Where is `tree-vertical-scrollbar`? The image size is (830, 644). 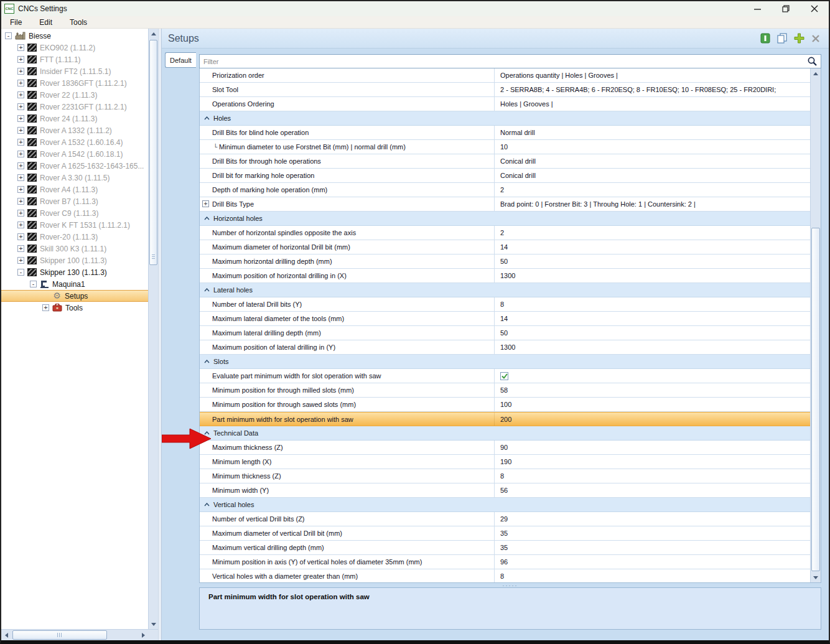 tree-vertical-scrollbar is located at coordinates (153, 329).